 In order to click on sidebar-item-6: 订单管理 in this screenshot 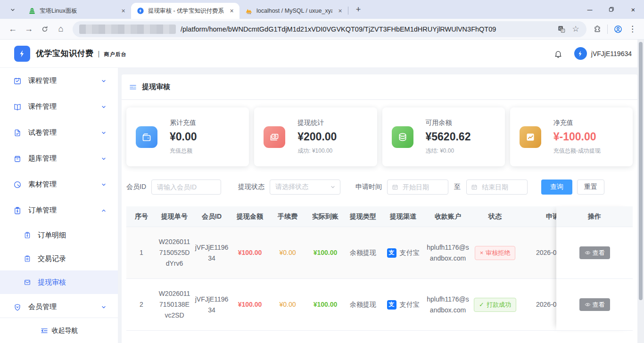, I will do `click(59, 210)`.